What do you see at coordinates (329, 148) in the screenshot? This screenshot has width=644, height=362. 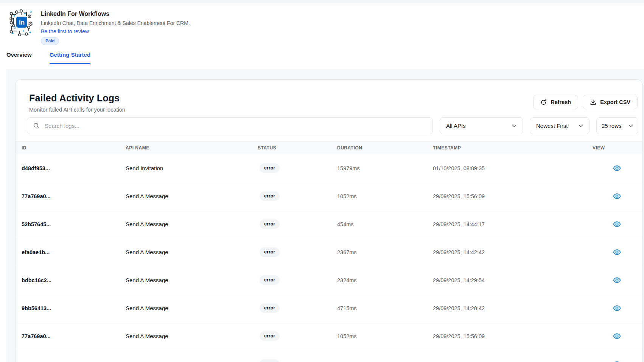 I see `table-header-row: ID API NAME STATUS DURATION TIMESTAMP VI…` at bounding box center [329, 148].